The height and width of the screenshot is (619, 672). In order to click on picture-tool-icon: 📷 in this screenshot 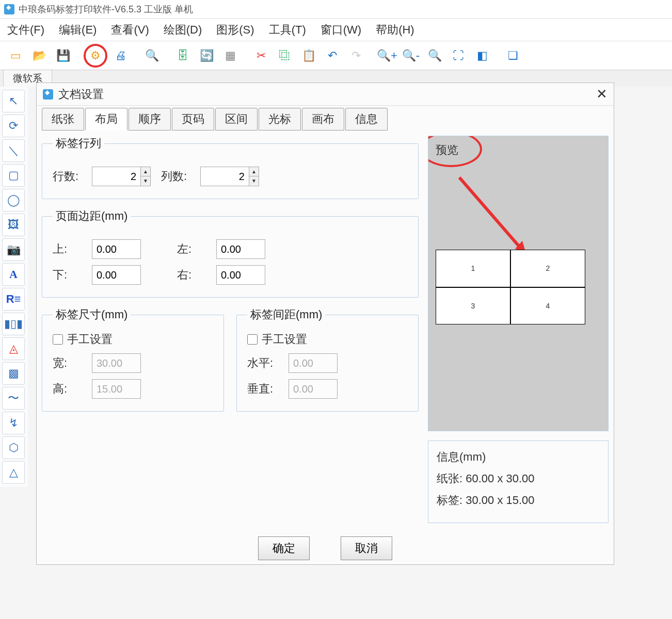, I will do `click(13, 250)`.